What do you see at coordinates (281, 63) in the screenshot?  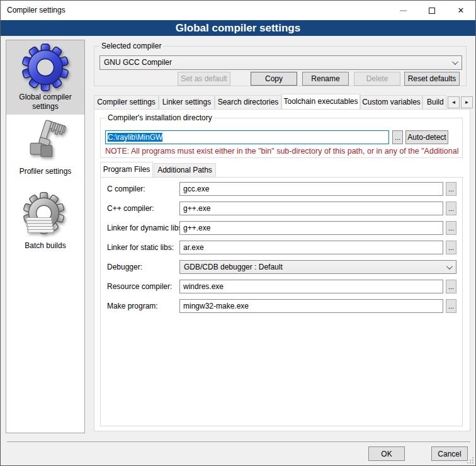 I see `selected-compiler-dropdown: GNU GCC Compiler` at bounding box center [281, 63].